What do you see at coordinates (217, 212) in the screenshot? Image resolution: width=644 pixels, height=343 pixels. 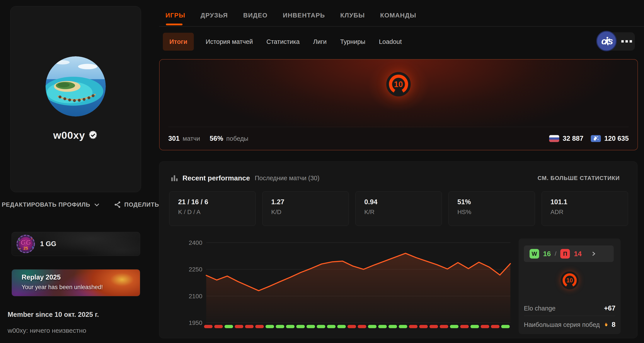 I see `kda-label: K / D / A` at bounding box center [217, 212].